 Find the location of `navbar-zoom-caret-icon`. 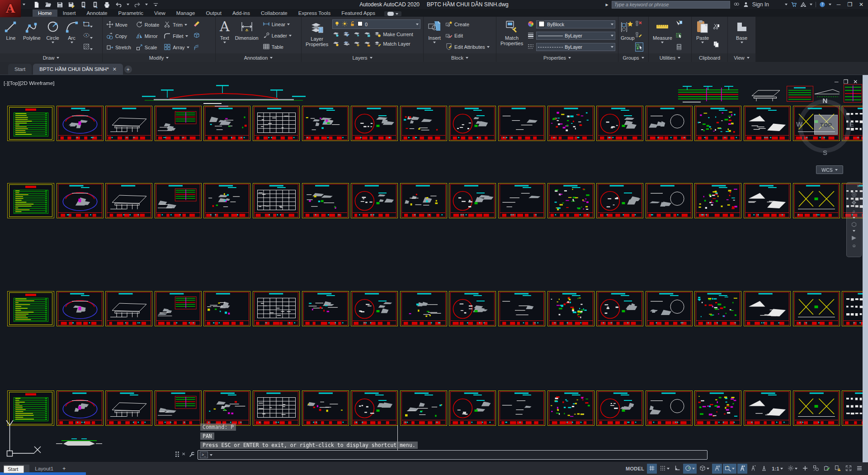

navbar-zoom-caret-icon is located at coordinates (854, 218).